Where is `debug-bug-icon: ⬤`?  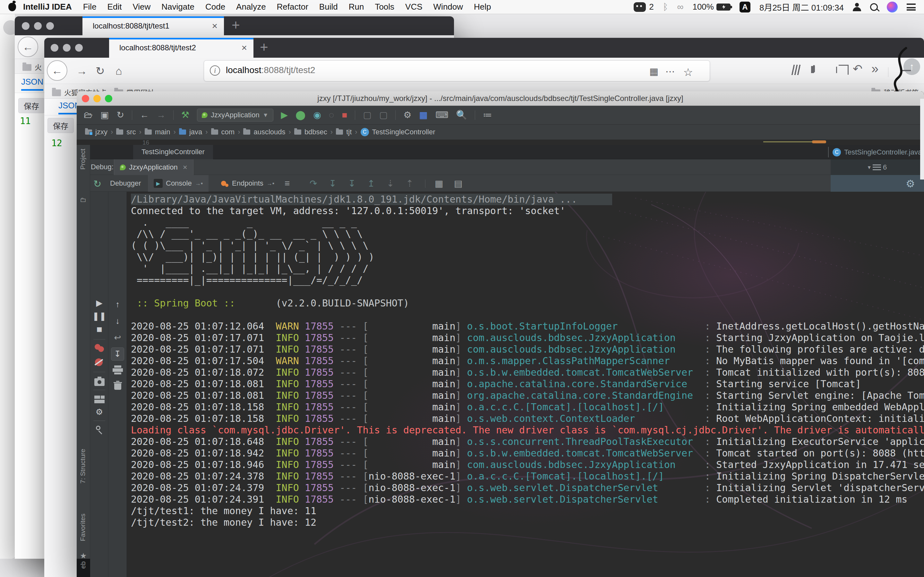
debug-bug-icon: ⬤ is located at coordinates (300, 115).